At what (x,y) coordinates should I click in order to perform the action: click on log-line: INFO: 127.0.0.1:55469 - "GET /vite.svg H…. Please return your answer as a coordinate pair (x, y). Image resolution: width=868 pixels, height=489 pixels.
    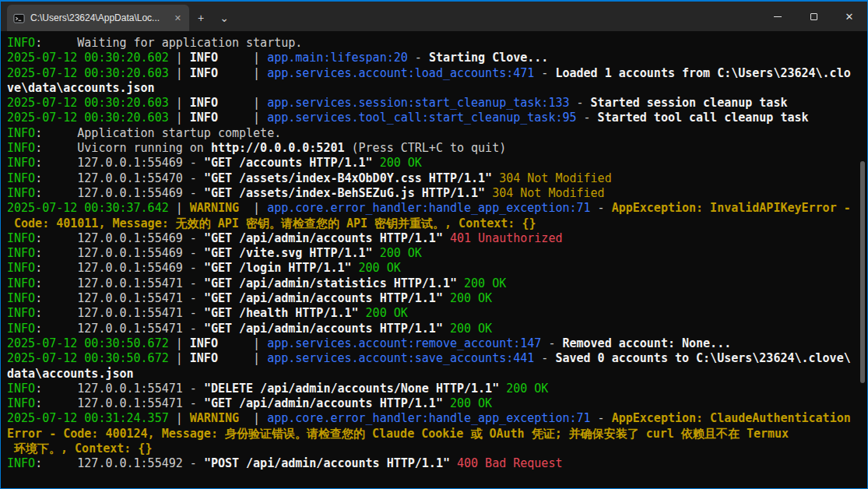
    Looking at the image, I should click on (431, 254).